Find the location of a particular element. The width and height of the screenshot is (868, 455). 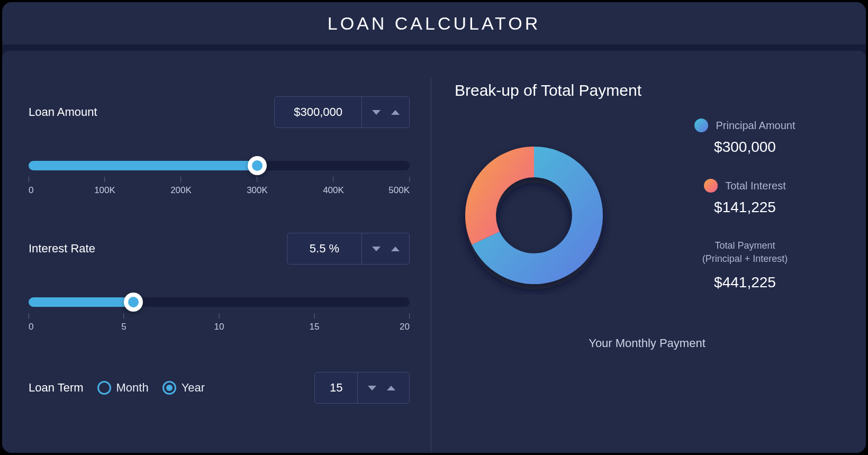

donut-svg is located at coordinates (534, 215).